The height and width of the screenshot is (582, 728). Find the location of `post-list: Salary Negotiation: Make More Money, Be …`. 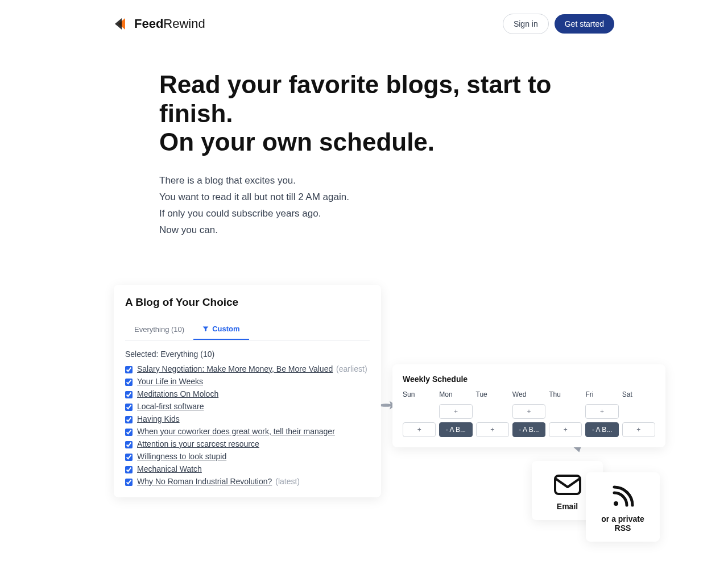

post-list: Salary Negotiation: Make More Money, Be … is located at coordinates (247, 425).